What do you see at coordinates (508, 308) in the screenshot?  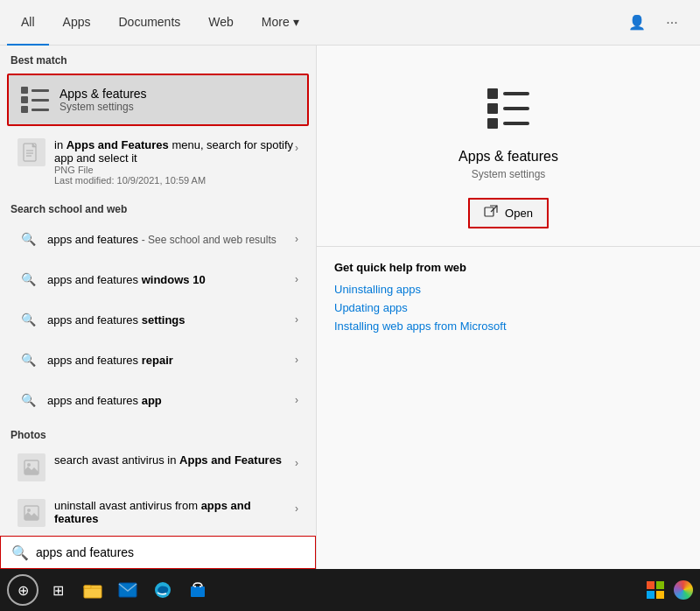 I see `quick-help-link-1: Updating apps` at bounding box center [508, 308].